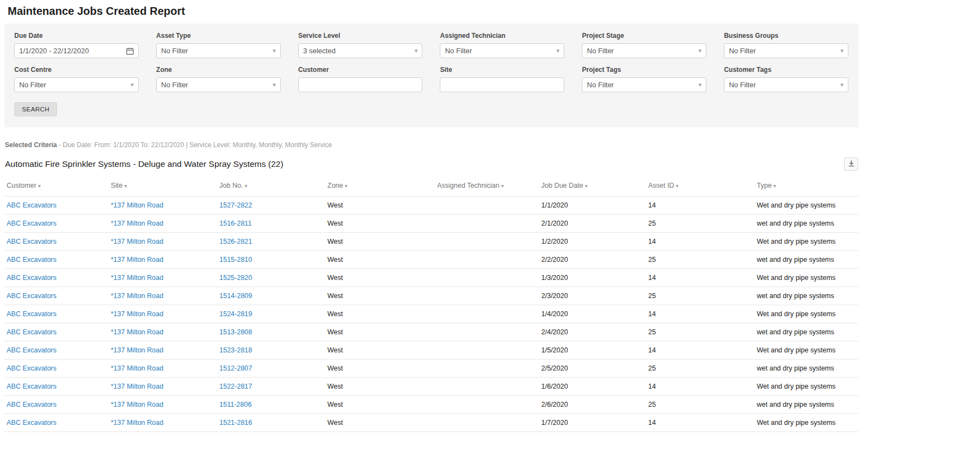  I want to click on calendar-icon, so click(130, 51).